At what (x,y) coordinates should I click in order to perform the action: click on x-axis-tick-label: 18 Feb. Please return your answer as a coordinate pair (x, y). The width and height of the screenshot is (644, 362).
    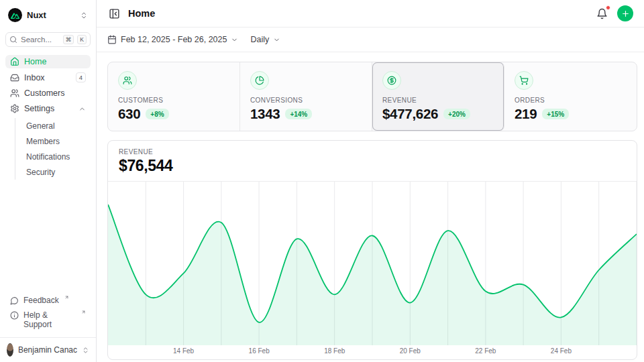
    Looking at the image, I should click on (334, 351).